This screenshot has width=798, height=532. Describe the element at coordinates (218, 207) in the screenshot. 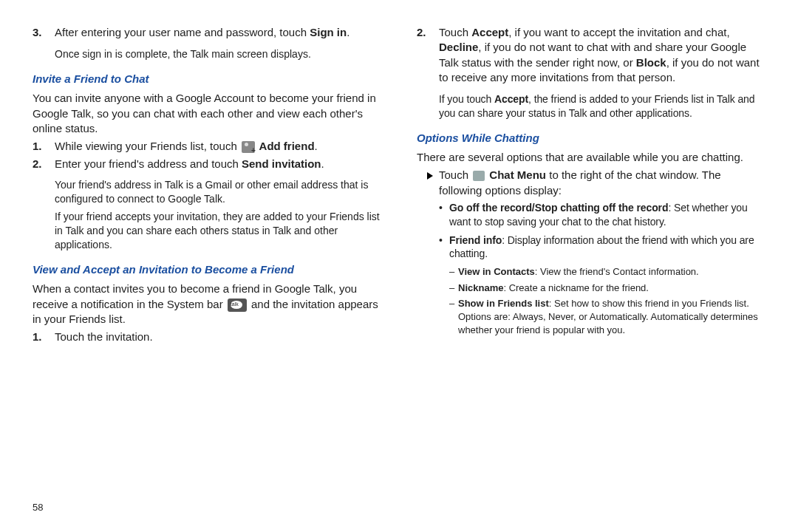

I see `step-text: Enter your friend's address and touch Se…` at that location.